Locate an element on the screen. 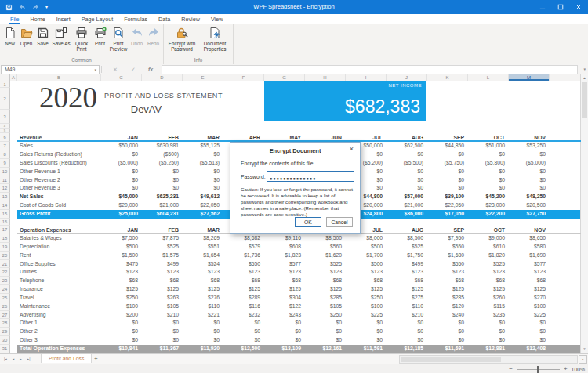 Image resolution: width=588 pixels, height=373 pixels. select-all-corner is located at coordinates (5, 78).